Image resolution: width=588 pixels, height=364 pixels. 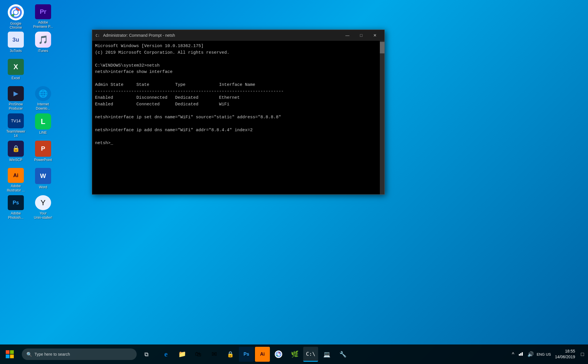 What do you see at coordinates (531, 354) in the screenshot?
I see `volume-icon: 🔊` at bounding box center [531, 354].